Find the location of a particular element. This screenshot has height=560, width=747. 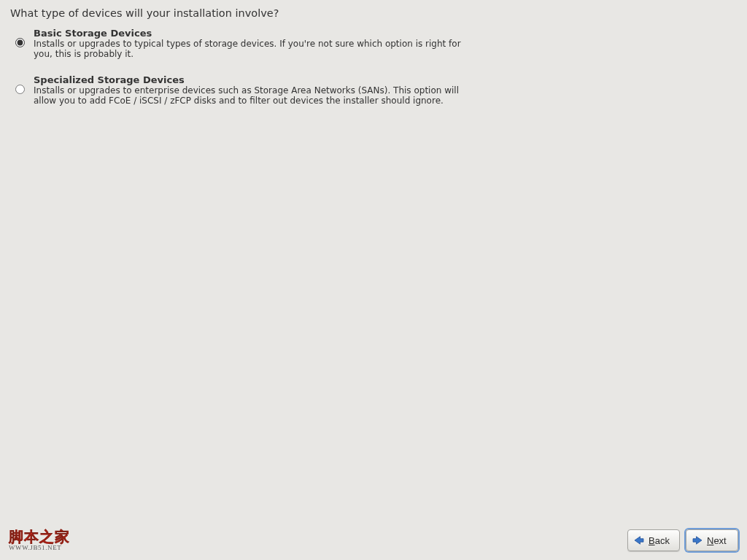

watermark-line2: WWW.JB51.NET is located at coordinates (39, 548).